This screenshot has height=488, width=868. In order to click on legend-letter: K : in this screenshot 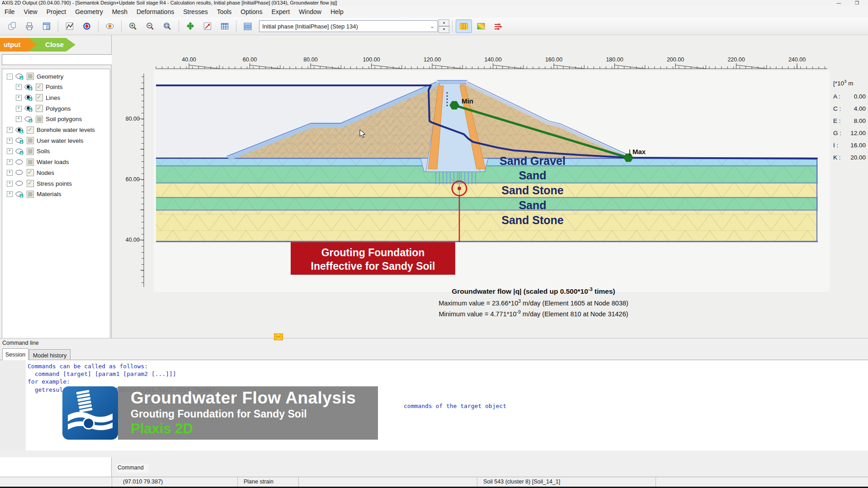, I will do `click(840, 157)`.